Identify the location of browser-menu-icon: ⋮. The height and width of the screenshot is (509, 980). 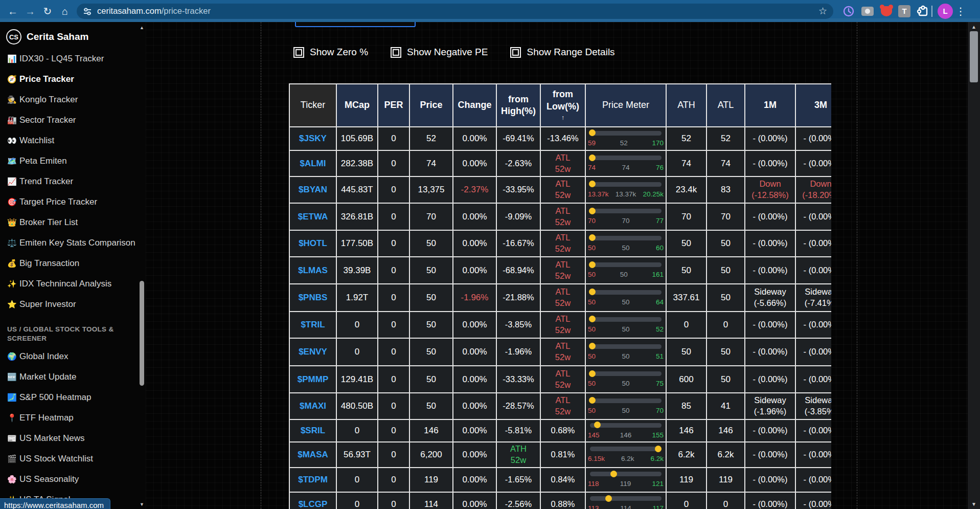
(961, 11).